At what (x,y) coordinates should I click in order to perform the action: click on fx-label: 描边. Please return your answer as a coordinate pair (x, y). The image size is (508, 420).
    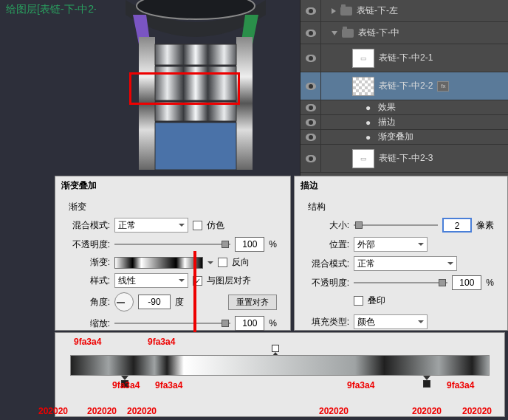
    Looking at the image, I should click on (387, 123).